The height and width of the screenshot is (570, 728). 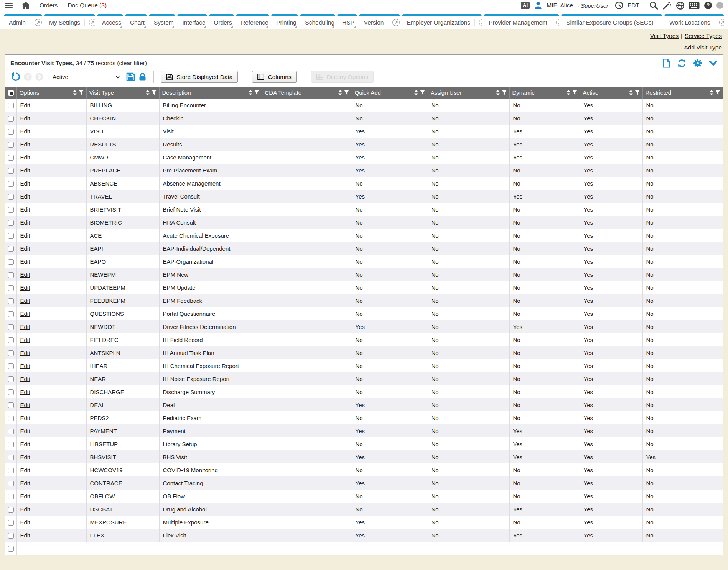 What do you see at coordinates (683, 93) in the screenshot?
I see `column-header-restricted: Restricted` at bounding box center [683, 93].